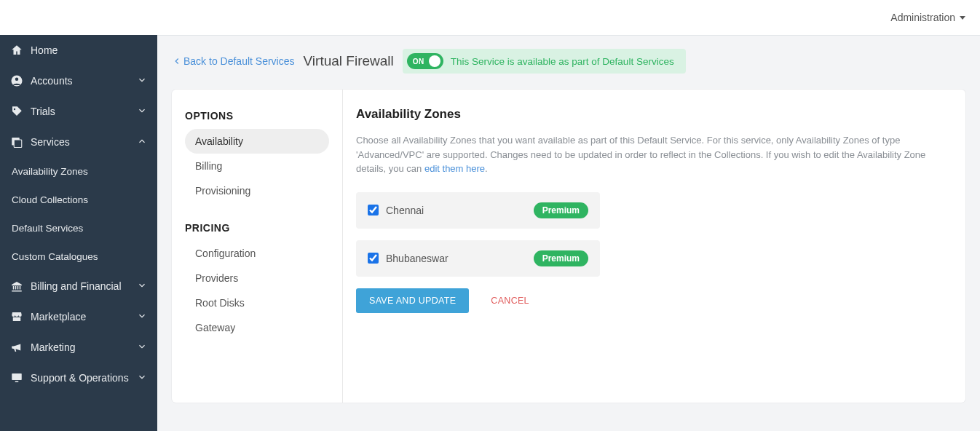 Image resolution: width=980 pixels, height=431 pixels. Describe the element at coordinates (562, 61) in the screenshot. I see `status-text: This Service is available as part of Def…` at that location.